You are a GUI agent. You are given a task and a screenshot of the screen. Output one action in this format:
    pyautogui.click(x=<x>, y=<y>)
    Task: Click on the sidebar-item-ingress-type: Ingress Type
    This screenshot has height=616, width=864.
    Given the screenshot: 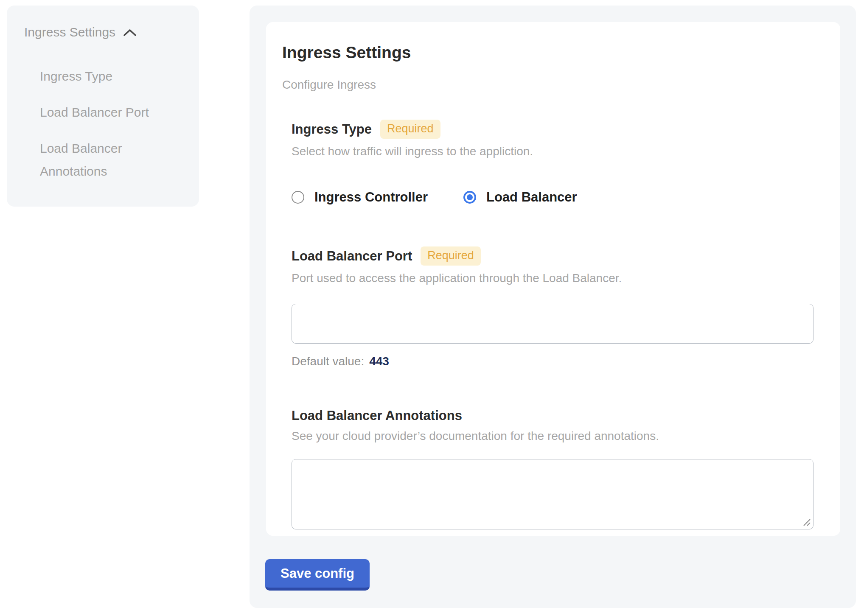 What is the action you would take?
    pyautogui.click(x=104, y=76)
    